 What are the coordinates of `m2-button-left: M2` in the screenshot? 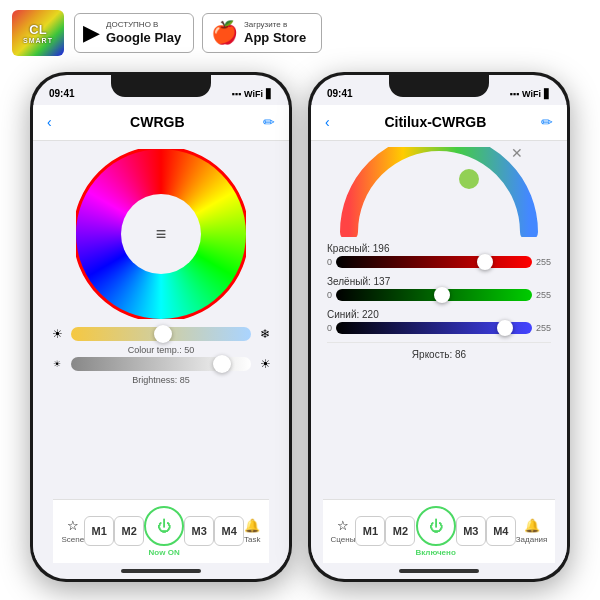 It's located at (129, 531).